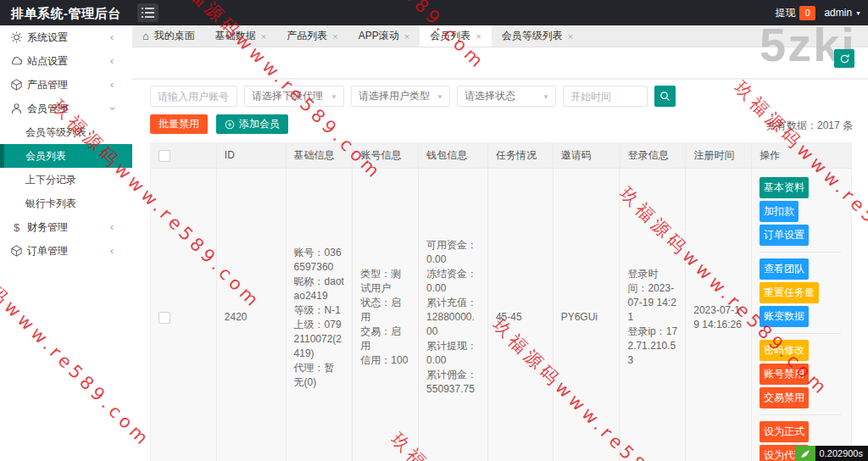  I want to click on agent-select: 请选择下级代理 ▼, so click(294, 97).